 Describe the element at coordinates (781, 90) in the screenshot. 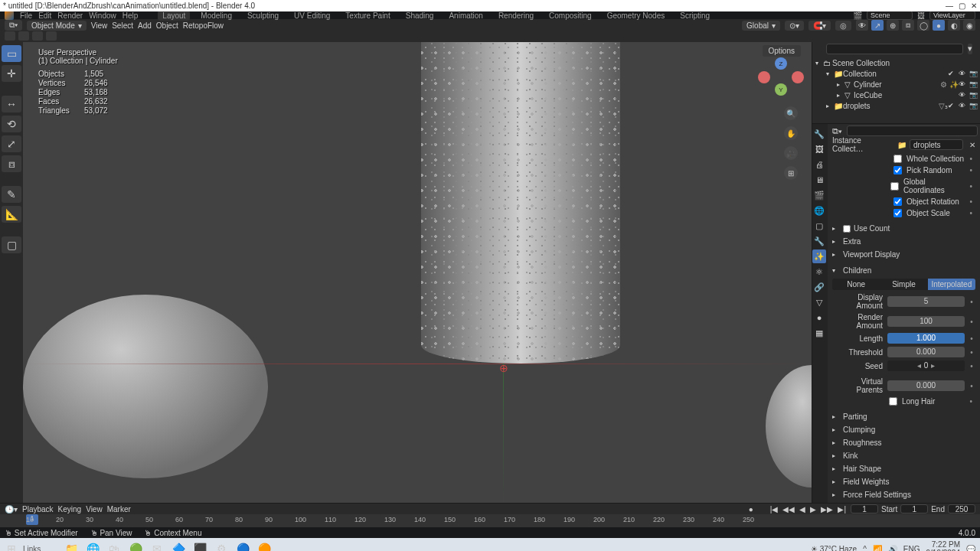

I see `axis-y-icon: Y` at that location.